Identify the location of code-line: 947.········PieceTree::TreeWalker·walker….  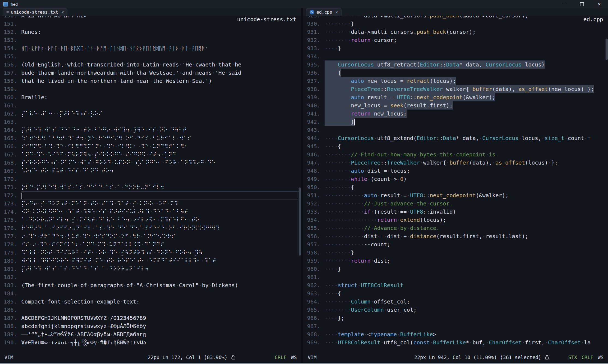
(456, 163).